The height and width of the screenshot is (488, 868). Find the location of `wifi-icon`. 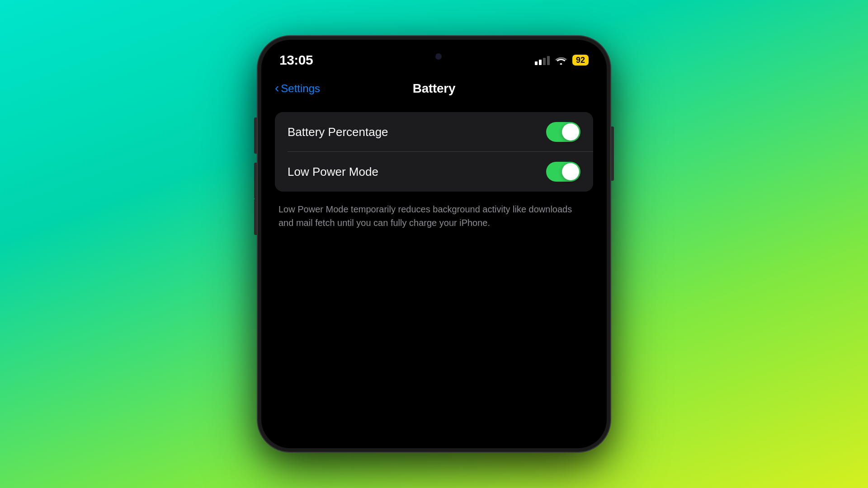

wifi-icon is located at coordinates (561, 60).